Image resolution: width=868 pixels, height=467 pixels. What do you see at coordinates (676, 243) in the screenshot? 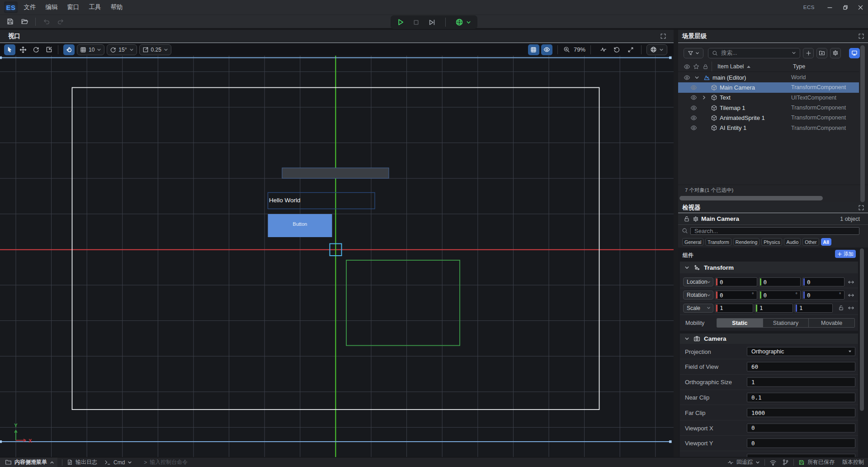
I see `panel-splitter` at bounding box center [676, 243].